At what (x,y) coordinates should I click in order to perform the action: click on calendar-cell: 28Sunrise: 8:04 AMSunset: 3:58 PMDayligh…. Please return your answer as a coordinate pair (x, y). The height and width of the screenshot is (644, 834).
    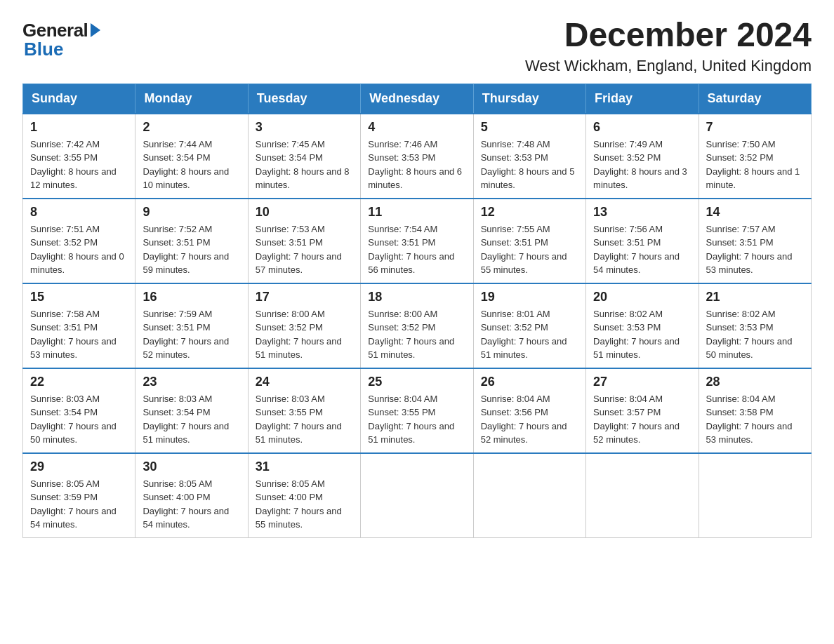
    Looking at the image, I should click on (755, 411).